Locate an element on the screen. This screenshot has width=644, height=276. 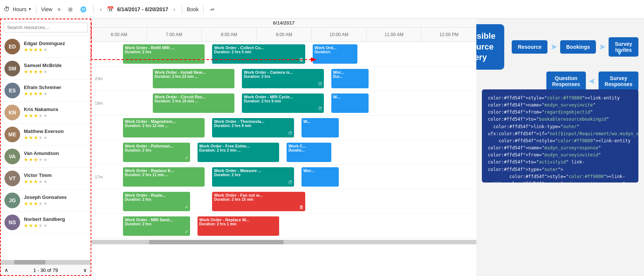
prev-btn: ‹ is located at coordinates (101, 9).